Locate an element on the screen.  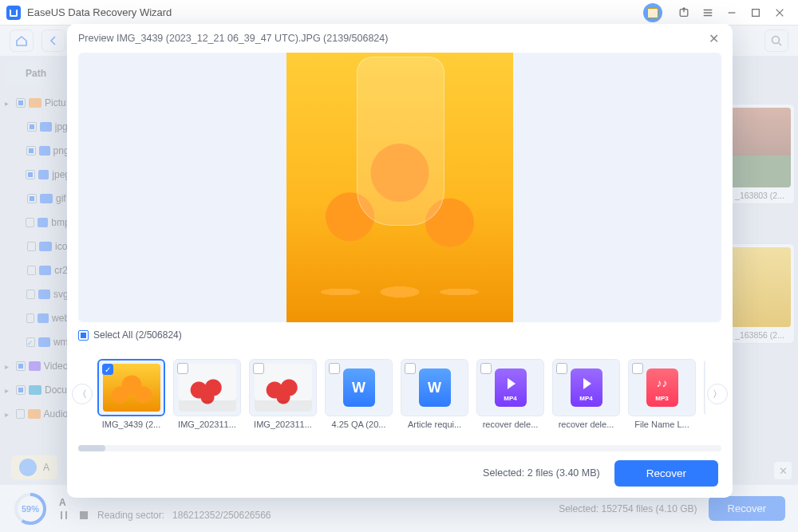
selected-summary: Selected: 2 files (3.40 MB) is located at coordinates (541, 473).